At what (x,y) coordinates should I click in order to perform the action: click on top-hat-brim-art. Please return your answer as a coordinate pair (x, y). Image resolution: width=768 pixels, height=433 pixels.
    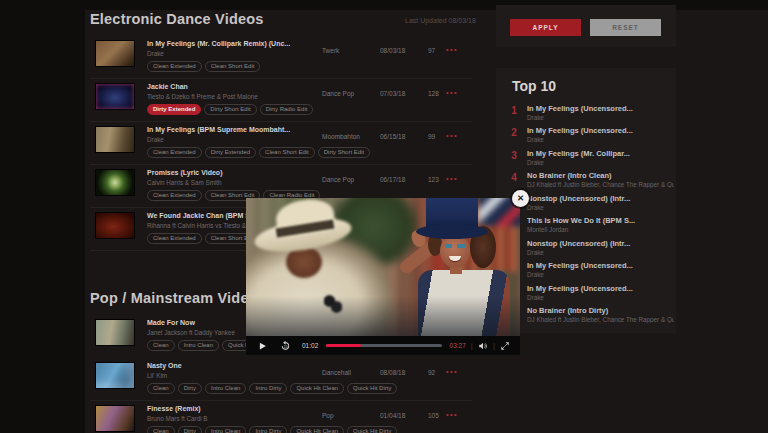
    Looking at the image, I should click on (452, 232).